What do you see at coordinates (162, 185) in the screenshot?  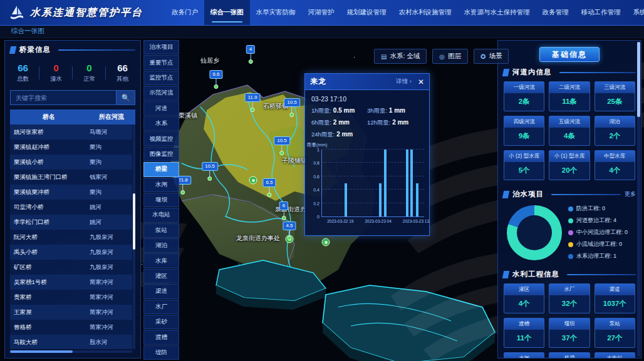 I see `layer-item-水闸: 水闸` at bounding box center [162, 185].